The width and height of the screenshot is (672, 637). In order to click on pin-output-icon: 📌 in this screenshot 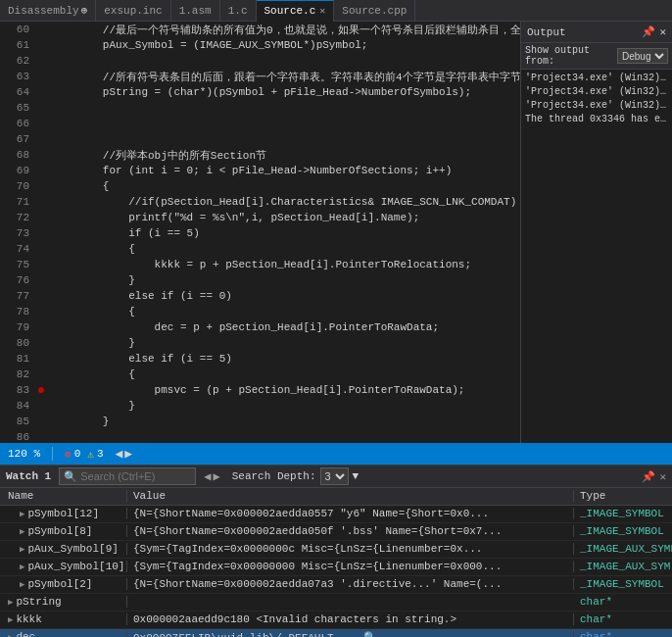, I will do `click(648, 31)`.